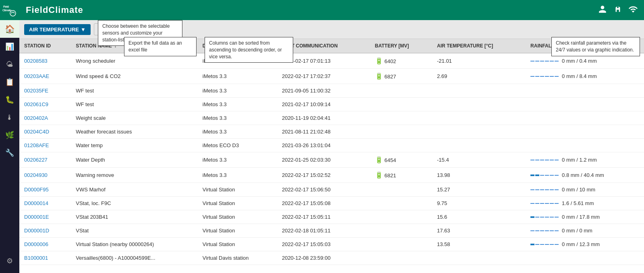 The image size is (644, 273). What do you see at coordinates (37, 132) in the screenshot?
I see `station-id-link: 00204C4D` at bounding box center [37, 132].